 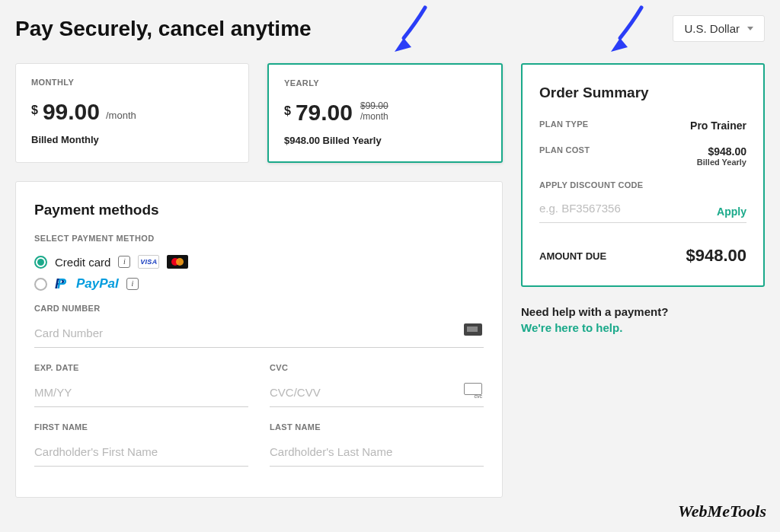 What do you see at coordinates (722, 156) in the screenshot?
I see `plan-cost-value: $948.00 Billed Yearly` at bounding box center [722, 156].